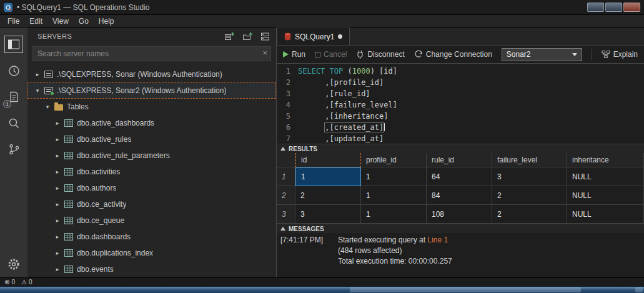  Describe the element at coordinates (639, 290) in the screenshot. I see `show-desktop-button` at that location.